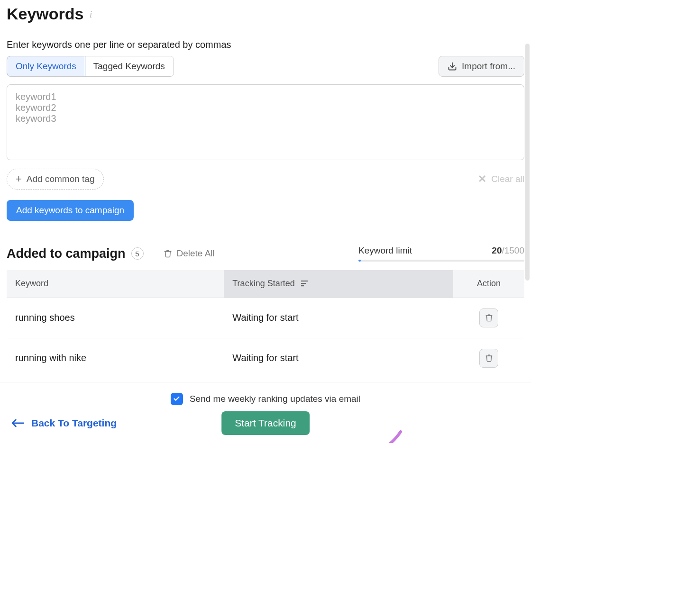  Describe the element at coordinates (137, 254) in the screenshot. I see `count-badge: 5` at that location.